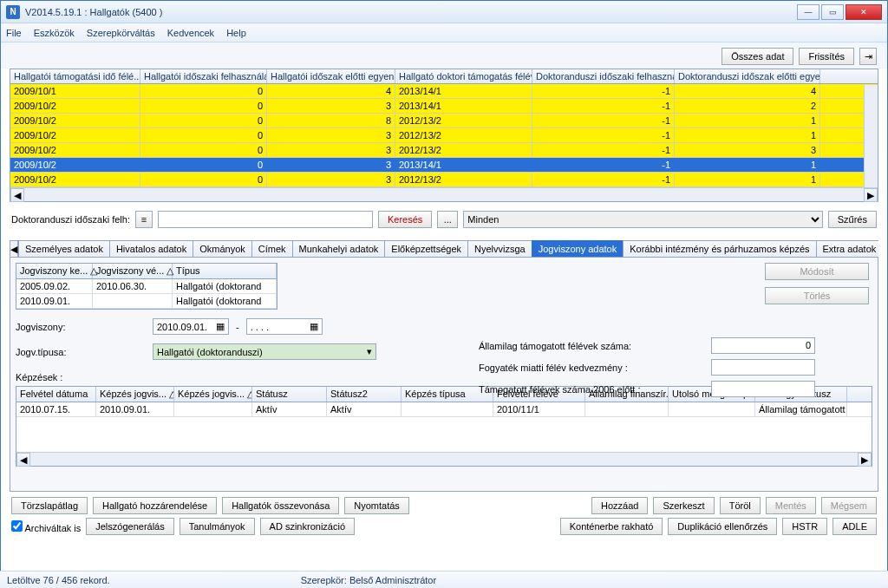 The image size is (888, 588). I want to click on table-row: 2009/10/2082012/13/2-11, so click(444, 121).